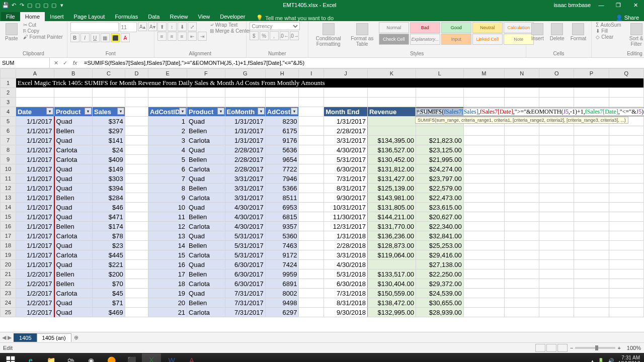 The height and width of the screenshot is (362, 644). Describe the element at coordinates (73, 122) in the screenshot. I see `cell-B5: Quad` at that location.